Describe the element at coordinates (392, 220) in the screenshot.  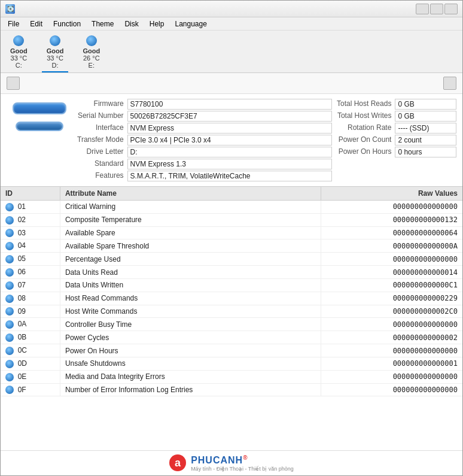
I see `cell-raw-1: 000000000000132` at that location.